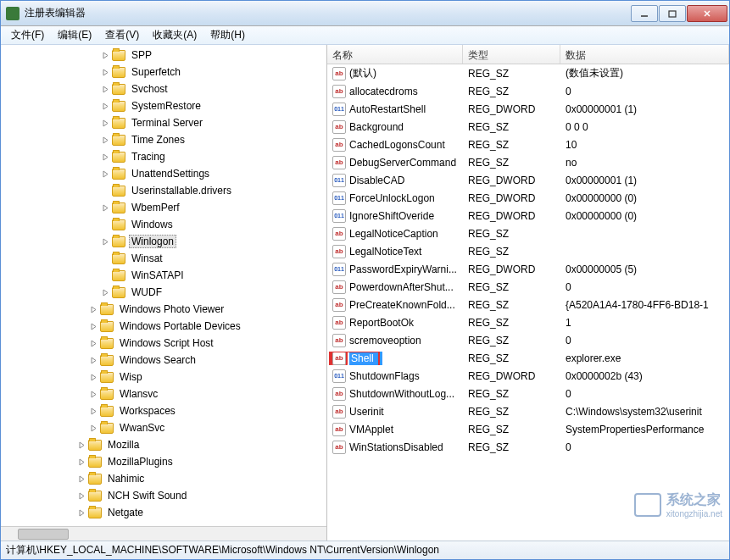 Image resolution: width=730 pixels, height=560 pixels. Describe the element at coordinates (164, 106) in the screenshot. I see `tree-item: SystemRestore` at that location.